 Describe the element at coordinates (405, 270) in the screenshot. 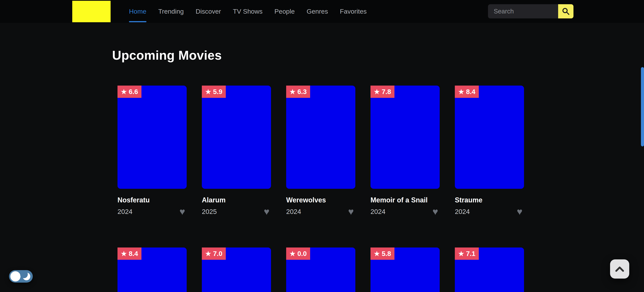

I see `movie-card: ★5.8` at that location.